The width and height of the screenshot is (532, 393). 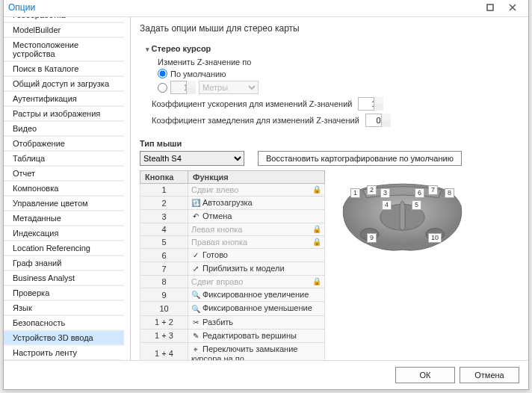 What do you see at coordinates (371, 104) in the screenshot?
I see `accel-input` at bounding box center [371, 104].